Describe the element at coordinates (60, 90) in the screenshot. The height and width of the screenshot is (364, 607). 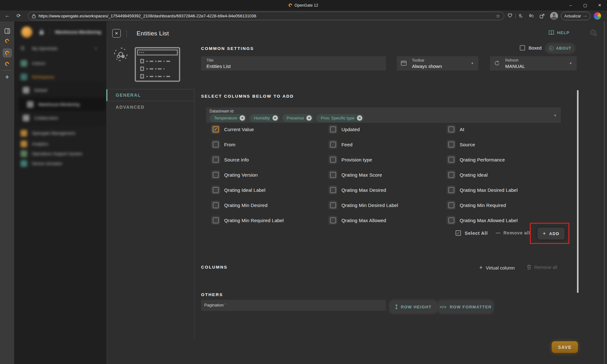
I see `sidebar-item: Default` at that location.